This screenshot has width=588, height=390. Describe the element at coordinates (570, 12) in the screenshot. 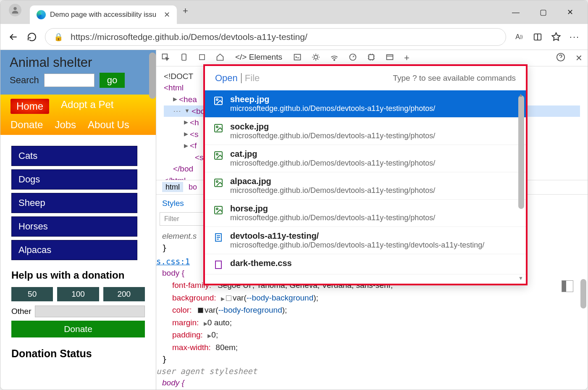

I see `close-icon: ✕` at that location.